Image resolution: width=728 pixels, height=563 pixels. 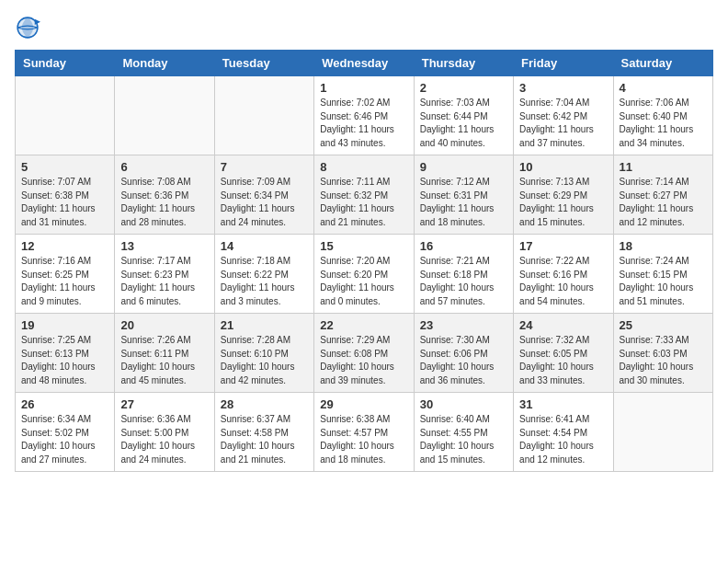 What do you see at coordinates (165, 432) in the screenshot?
I see `calendar-day-27: 27Sunrise: 6:36 AM Sunset: 5:00 PM Dayli…` at bounding box center [165, 432].